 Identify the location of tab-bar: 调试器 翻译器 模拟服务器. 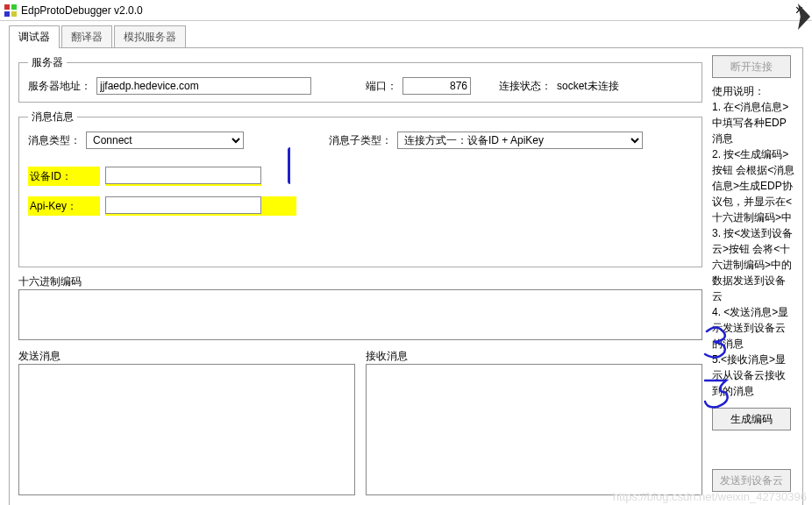
(406, 34).